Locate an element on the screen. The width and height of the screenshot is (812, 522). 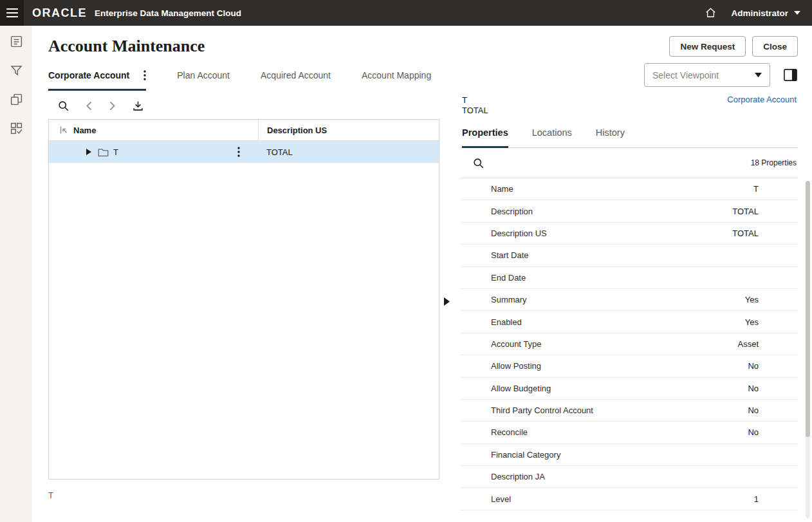
sidebar-item-compare is located at coordinates (17, 99).